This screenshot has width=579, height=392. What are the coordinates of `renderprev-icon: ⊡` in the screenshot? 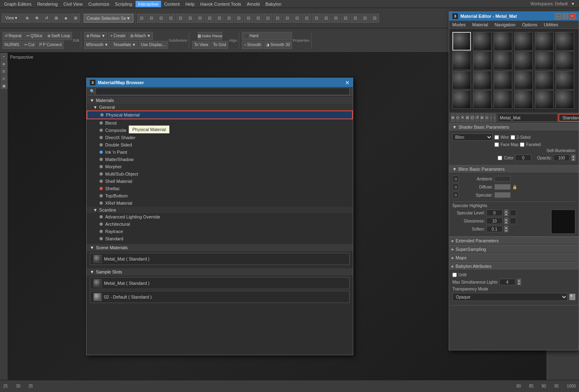 It's located at (326, 18).